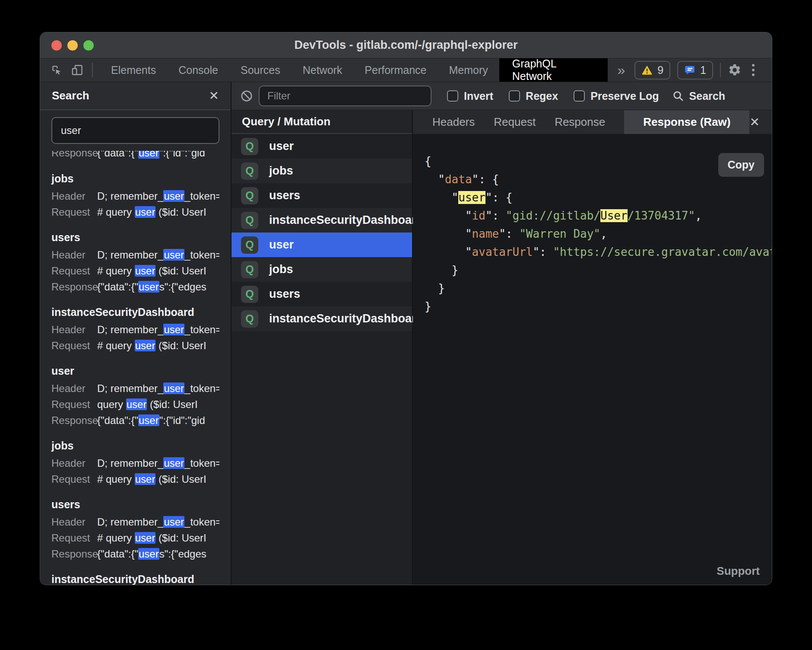 The height and width of the screenshot is (650, 812). I want to click on text-segment: D; remember_, so click(130, 255).